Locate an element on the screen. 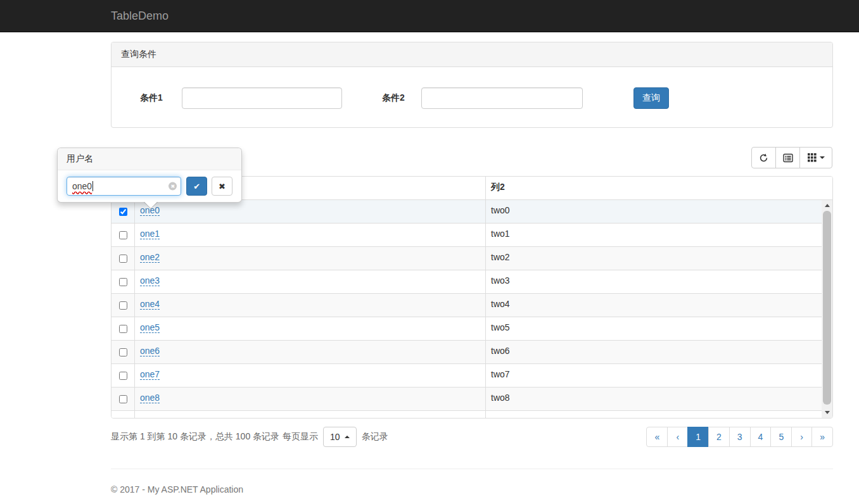 The height and width of the screenshot is (504, 859). editable-cell-link: one1 is located at coordinates (150, 234).